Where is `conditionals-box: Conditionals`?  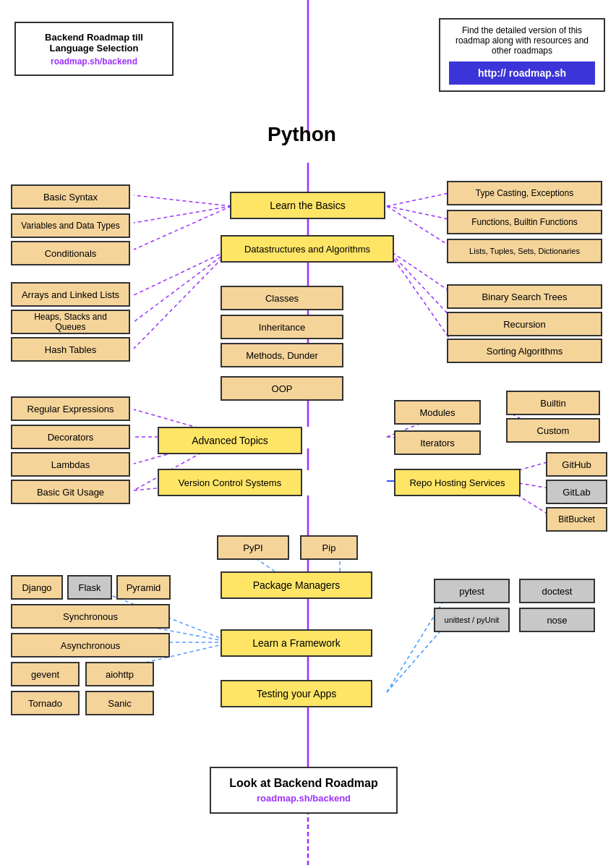
conditionals-box: Conditionals is located at coordinates (71, 253).